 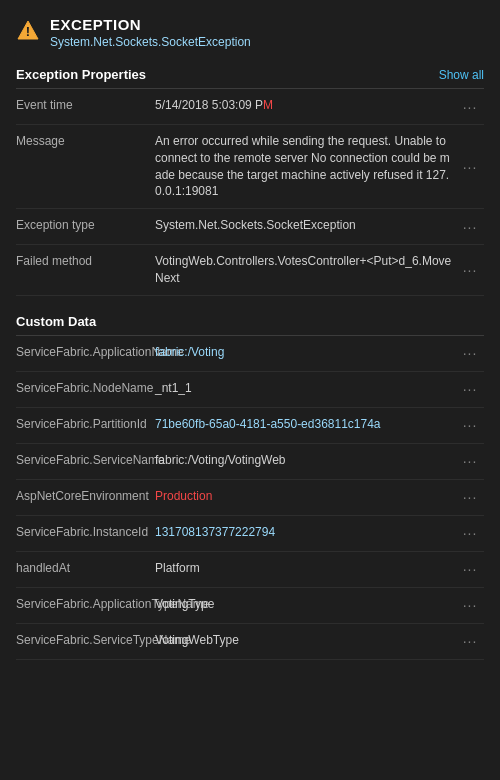 I want to click on prop-menu-service-type-name: ···, so click(x=470, y=642).